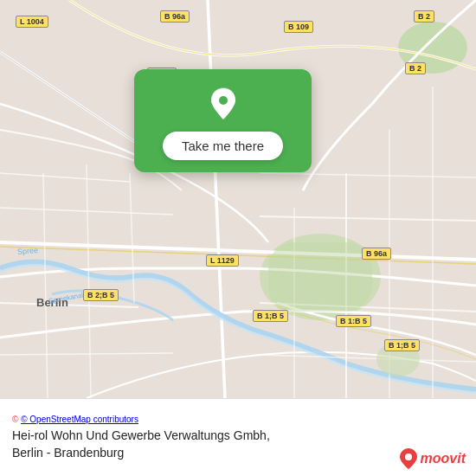  I want to click on road-badge-b109: B 109, so click(299, 27).